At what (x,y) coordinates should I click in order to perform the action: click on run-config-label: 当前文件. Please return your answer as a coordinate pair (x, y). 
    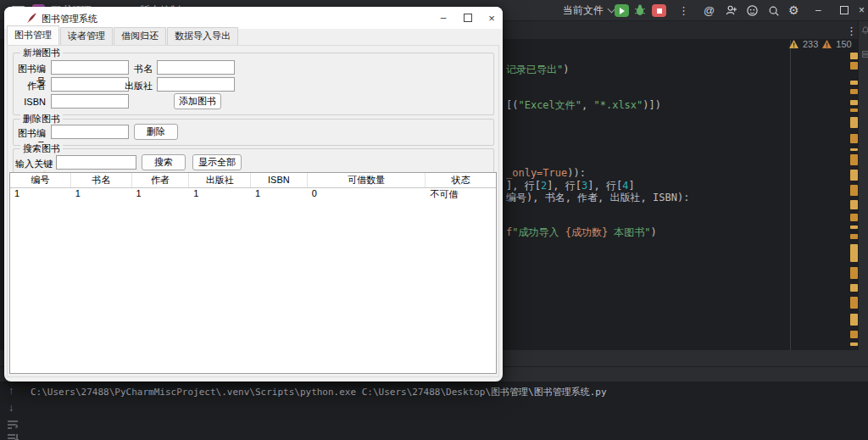
    Looking at the image, I should click on (583, 10).